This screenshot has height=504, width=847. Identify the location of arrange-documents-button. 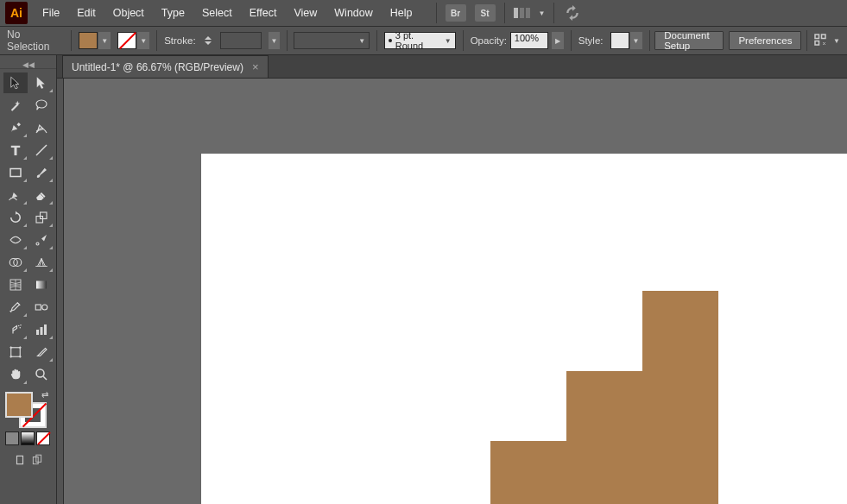
(521, 13).